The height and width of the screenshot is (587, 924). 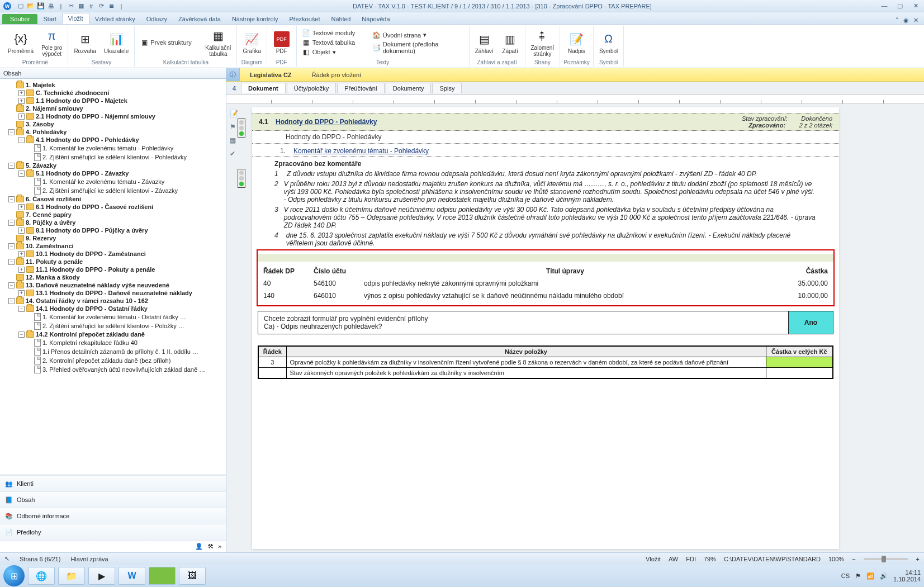 I want to click on tree-item: 1. Majetek, so click(x=113, y=85).